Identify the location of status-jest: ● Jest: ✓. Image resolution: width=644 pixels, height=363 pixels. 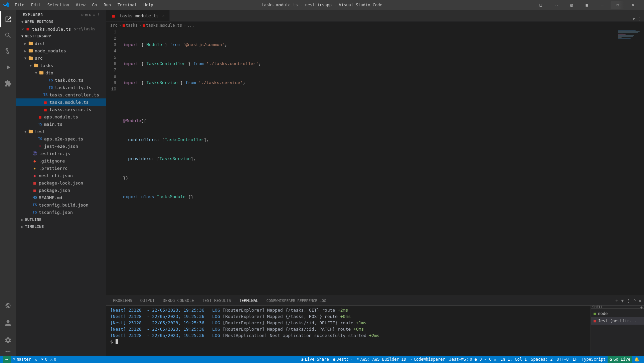
(343, 359).